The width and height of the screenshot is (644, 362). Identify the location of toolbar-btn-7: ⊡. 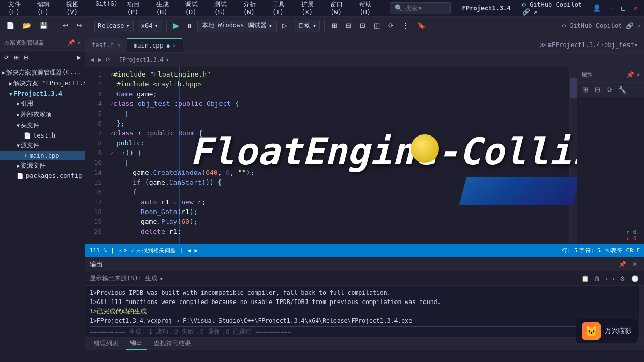
(362, 26).